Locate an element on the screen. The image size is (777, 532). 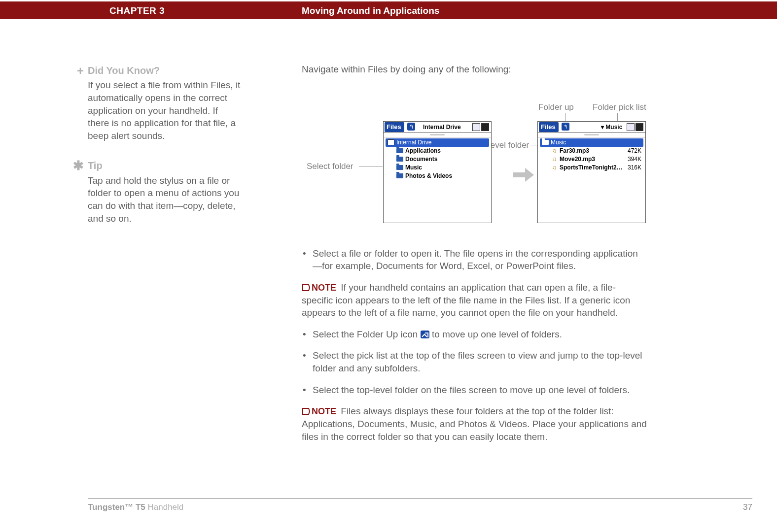
label-folder-pick-list: Folder pick list is located at coordinates (619, 107).